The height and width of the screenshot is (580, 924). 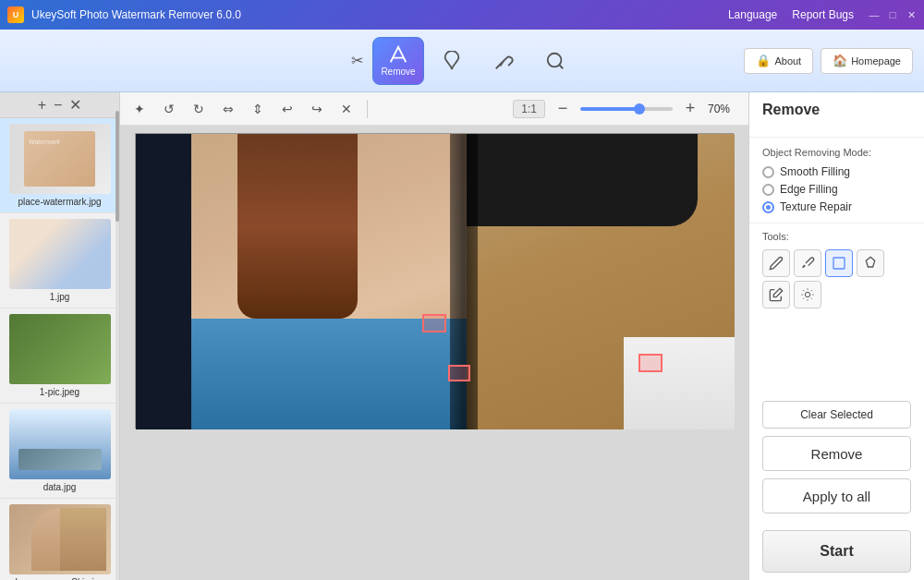 I want to click on title-bar-right: Language Report Bugs — □ ✕, so click(x=822, y=15).